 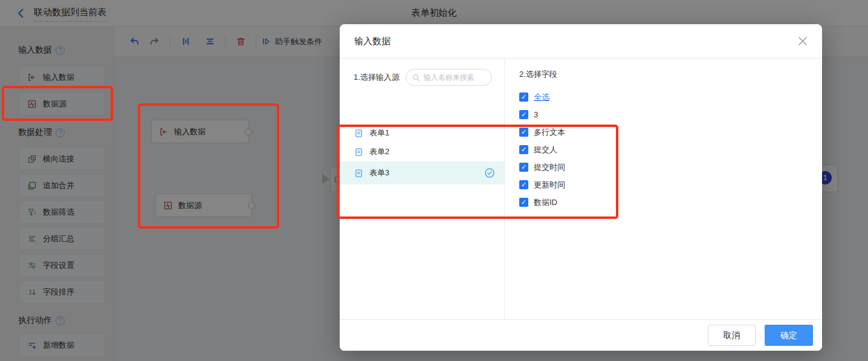 What do you see at coordinates (671, 74) in the screenshot?
I see `fields-panel-title: 2.选择字段` at bounding box center [671, 74].